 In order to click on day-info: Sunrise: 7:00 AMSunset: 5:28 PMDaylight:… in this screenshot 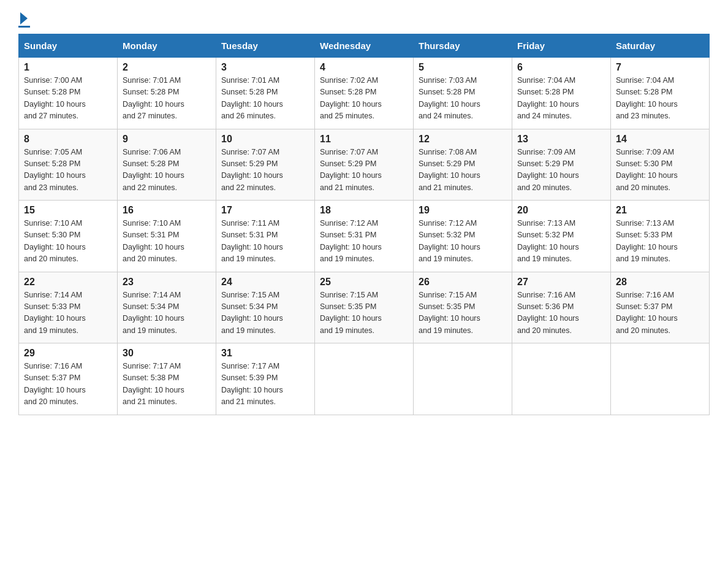, I will do `click(68, 99)`.